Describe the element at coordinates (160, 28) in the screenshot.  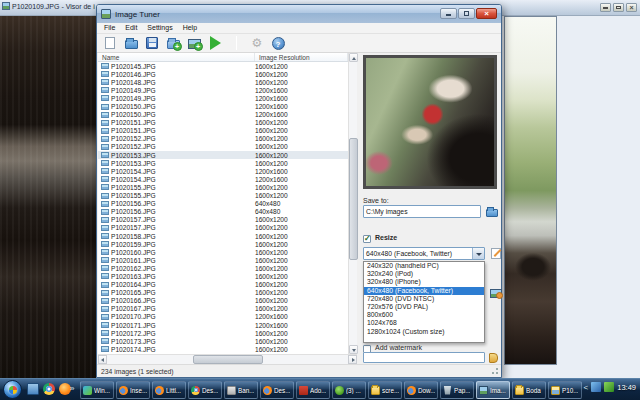
I see `menu-item: Settings` at that location.